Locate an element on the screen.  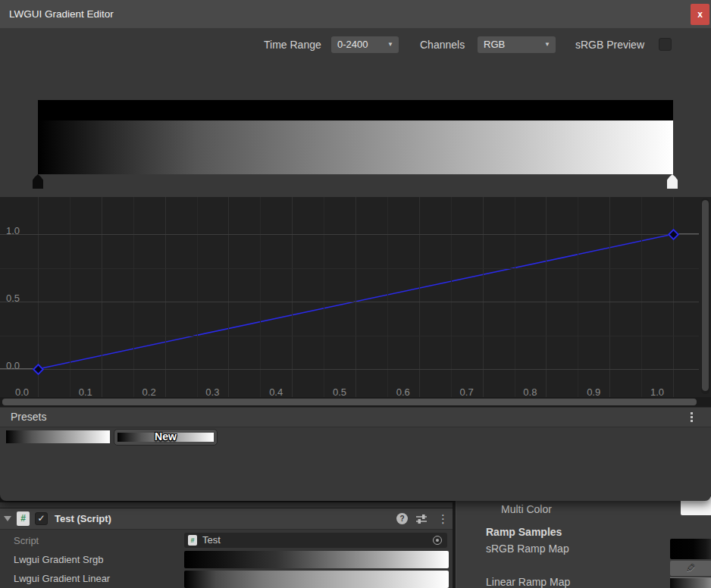
presets-title: Presets is located at coordinates (29, 417).